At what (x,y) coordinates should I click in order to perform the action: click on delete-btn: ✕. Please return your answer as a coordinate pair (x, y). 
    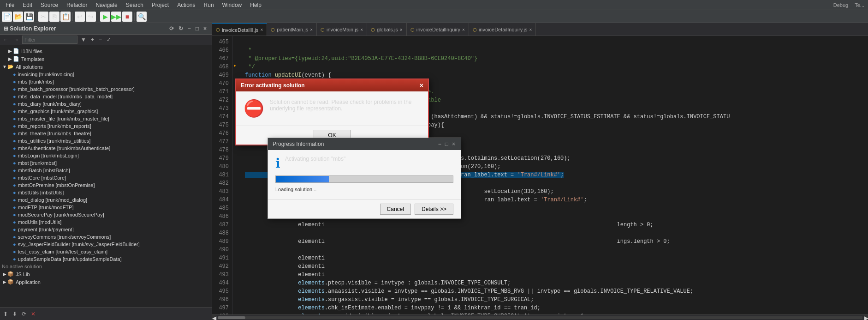
    Looking at the image, I should click on (33, 314).